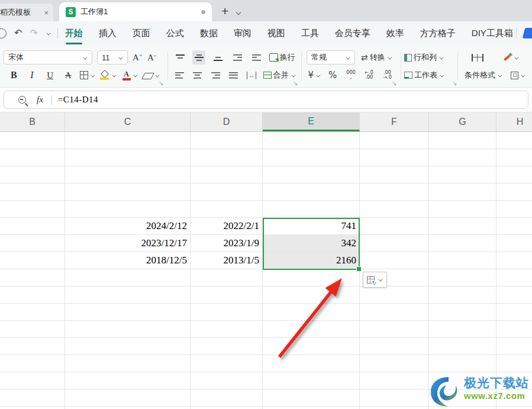  Describe the element at coordinates (463, 122) in the screenshot. I see `column-header-G: G` at that location.